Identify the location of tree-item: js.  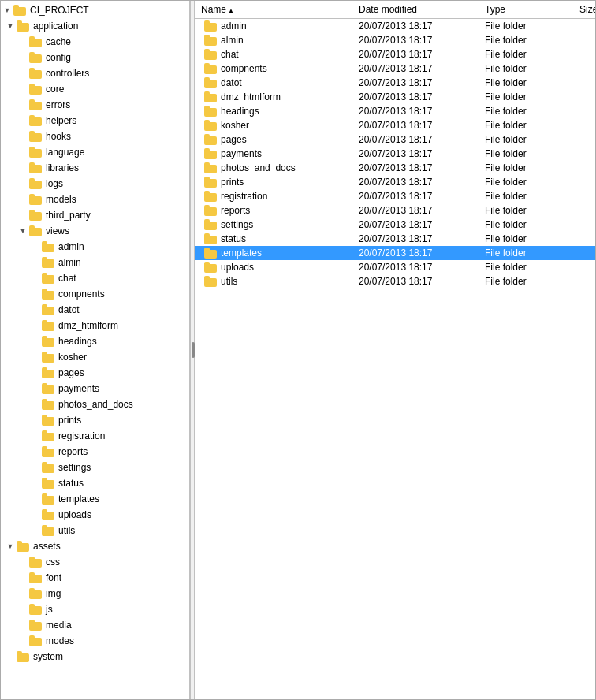
(95, 609).